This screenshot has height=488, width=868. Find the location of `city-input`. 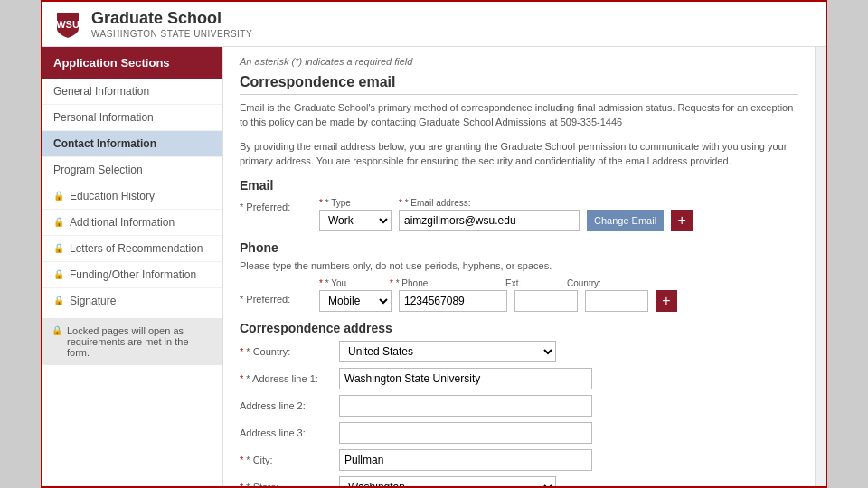

city-input is located at coordinates (466, 460).